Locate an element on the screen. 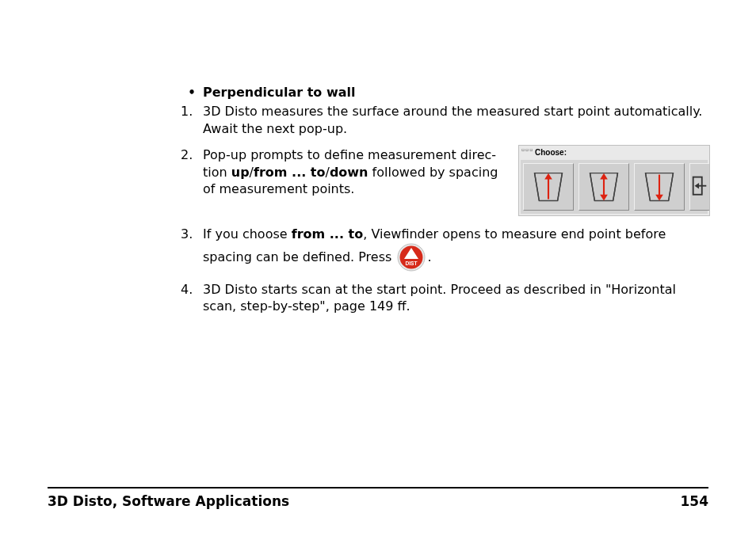 Image resolution: width=756 pixels, height=536 pixels. step-3: If you choose from ... to, Viewfinder op… is located at coordinates (445, 249).